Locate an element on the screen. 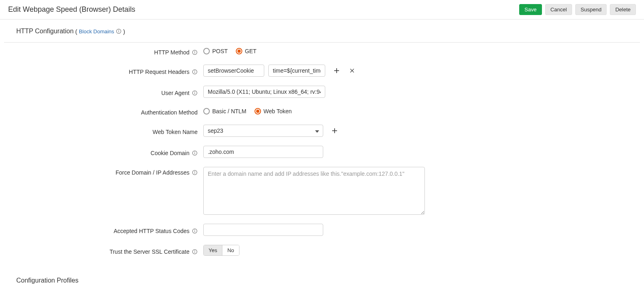 The height and width of the screenshot is (285, 644). trust-ssl-yes-button: Yes is located at coordinates (213, 250).